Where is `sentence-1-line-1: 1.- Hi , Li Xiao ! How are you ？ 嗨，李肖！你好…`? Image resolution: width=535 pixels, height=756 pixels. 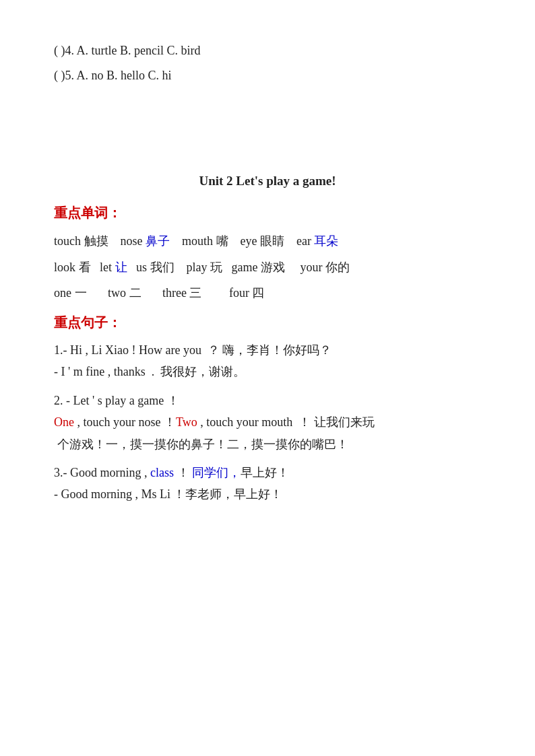 sentence-1-line-1: 1.- Hi , Li Xiao ! How are you ？ 嗨，李肖！你好… is located at coordinates (268, 350).